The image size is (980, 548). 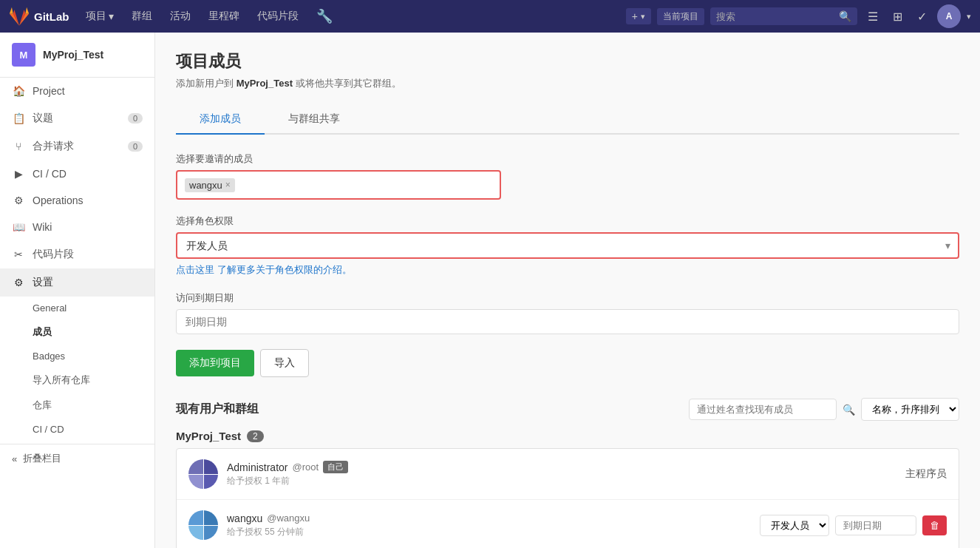 I want to click on sidebar-collapse: « 折叠栏目, so click(x=77, y=459).